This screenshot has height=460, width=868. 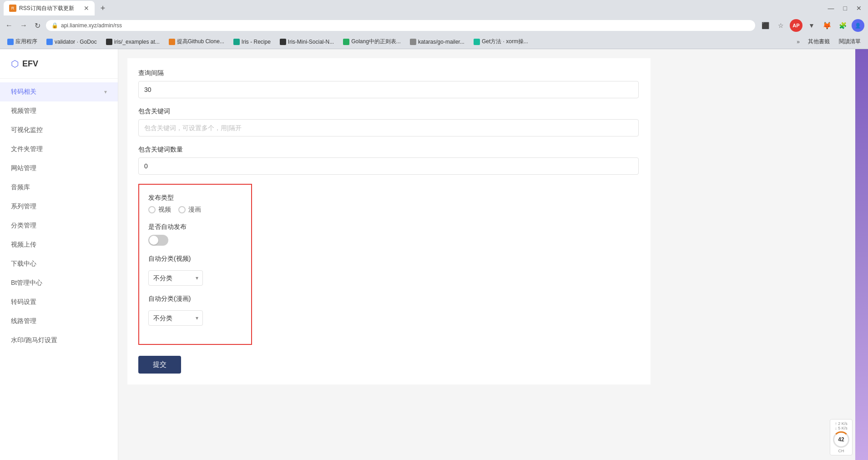 What do you see at coordinates (252, 42) in the screenshot?
I see `bookmark-iris-recipe: Iris - Recipe` at bounding box center [252, 42].